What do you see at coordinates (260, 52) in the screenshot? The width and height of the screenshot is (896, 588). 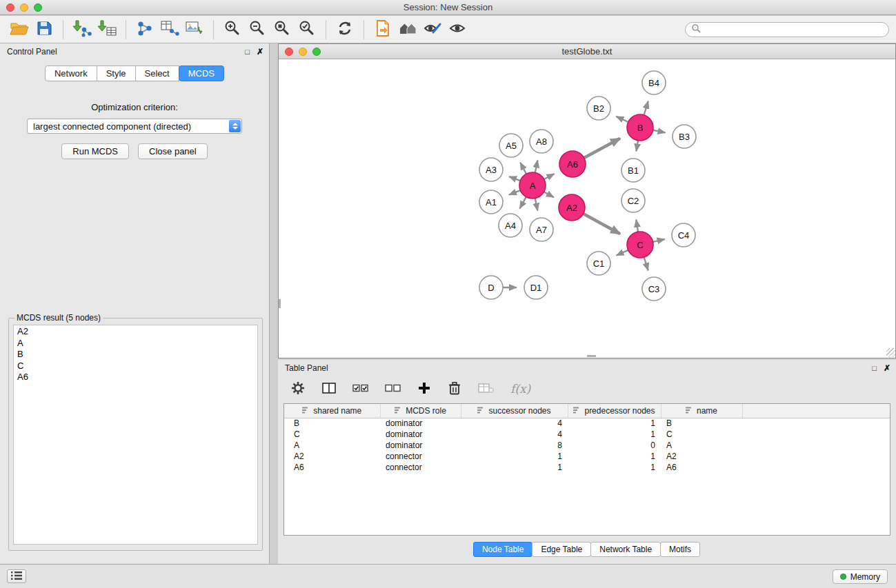 I see `close-panel-icon: ✗` at bounding box center [260, 52].